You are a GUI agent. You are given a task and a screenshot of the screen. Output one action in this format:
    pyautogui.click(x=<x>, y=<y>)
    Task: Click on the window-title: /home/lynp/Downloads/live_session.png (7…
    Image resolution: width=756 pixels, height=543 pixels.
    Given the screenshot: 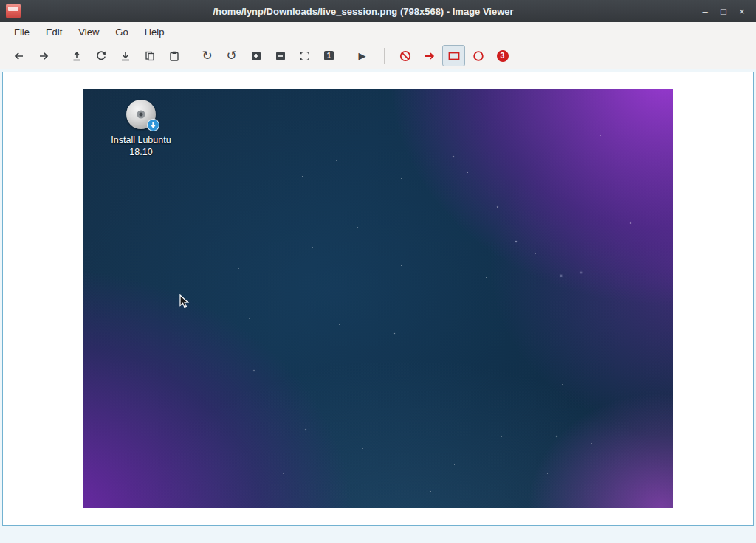 What is the action you would take?
    pyautogui.click(x=363, y=12)
    